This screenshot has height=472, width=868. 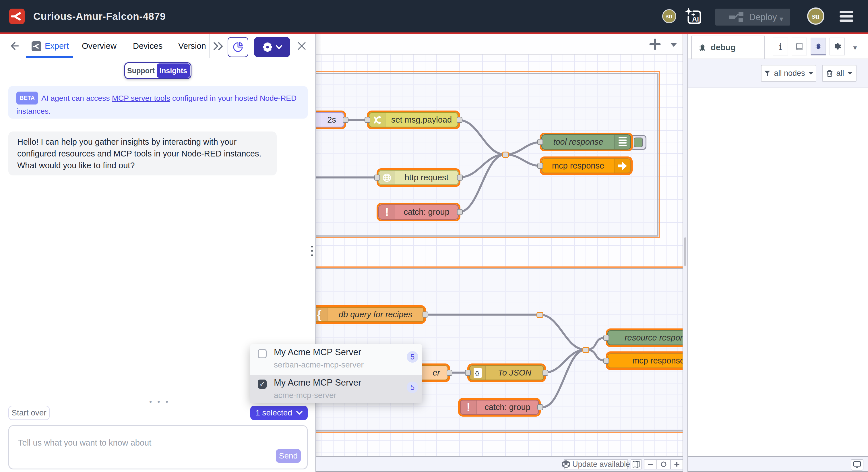 What do you see at coordinates (336, 358) in the screenshot?
I see `mcp-server-option-1: My Acme MCP Serverserban-acme-mcp-server…` at bounding box center [336, 358].